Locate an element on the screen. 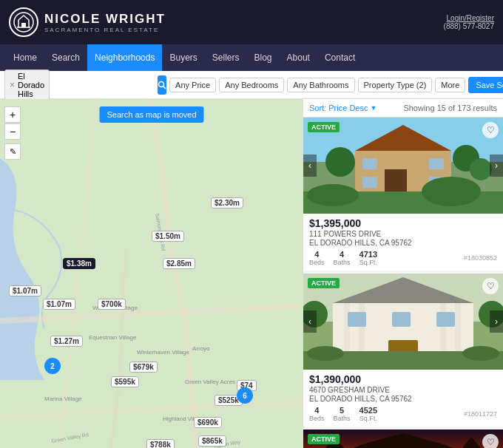 This screenshot has height=448, width=503. listing-1-info: $1,395,000 111 POWERS DRIVE EL DORADO HI… is located at coordinates (403, 242).